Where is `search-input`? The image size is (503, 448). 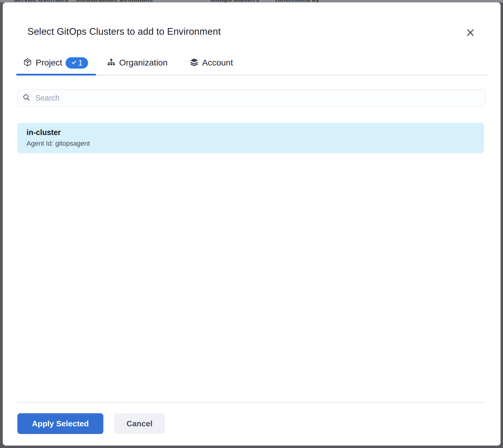 search-input is located at coordinates (257, 98).